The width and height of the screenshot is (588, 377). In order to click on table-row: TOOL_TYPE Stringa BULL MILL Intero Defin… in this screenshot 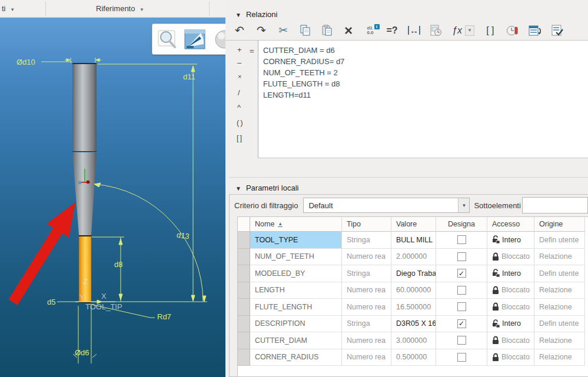, I will do `click(413, 240)`.